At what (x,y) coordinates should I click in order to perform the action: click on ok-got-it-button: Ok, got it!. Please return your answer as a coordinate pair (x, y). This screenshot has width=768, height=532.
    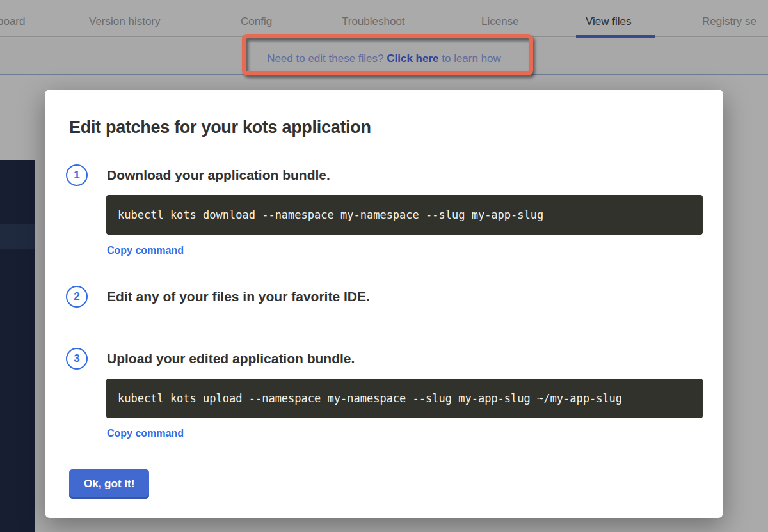
    Looking at the image, I should click on (109, 484).